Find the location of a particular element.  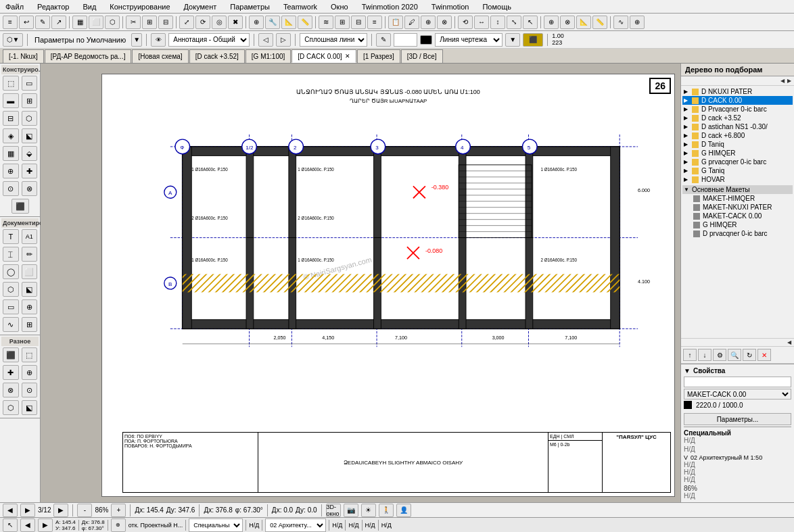

tb-sq-btn: 📐 is located at coordinates (584, 22).